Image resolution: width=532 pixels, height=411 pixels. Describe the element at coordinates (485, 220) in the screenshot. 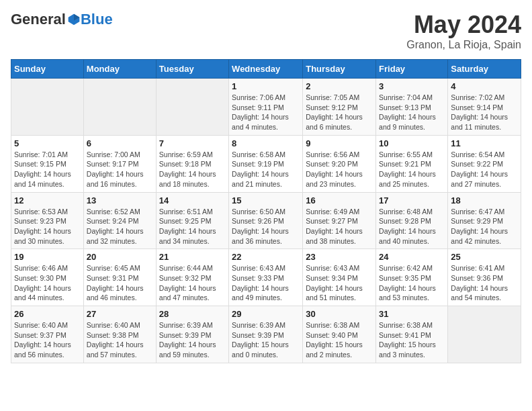

I see `calendar-cell: 18Sunrise: 6:47 AM Sunset: 9:29 PM Dayli…` at that location.